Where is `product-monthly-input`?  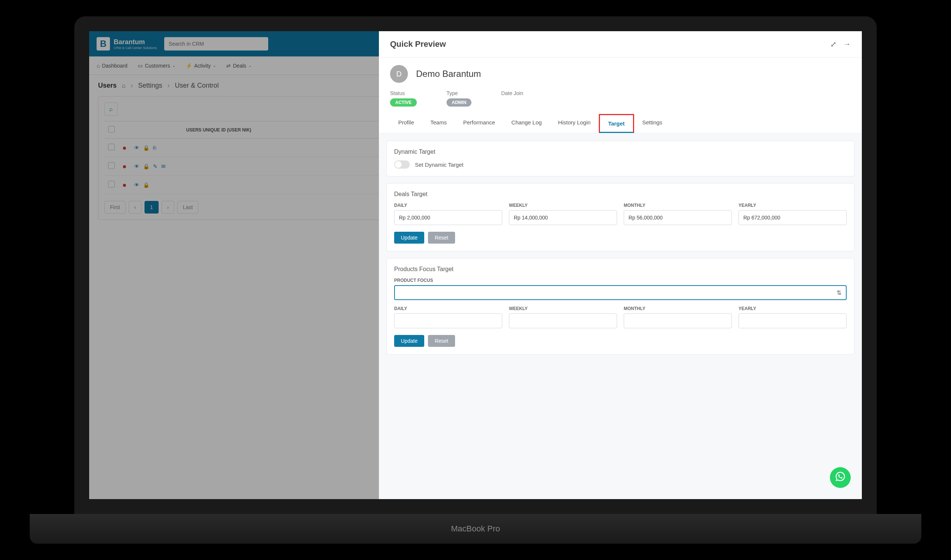
product-monthly-input is located at coordinates (678, 321).